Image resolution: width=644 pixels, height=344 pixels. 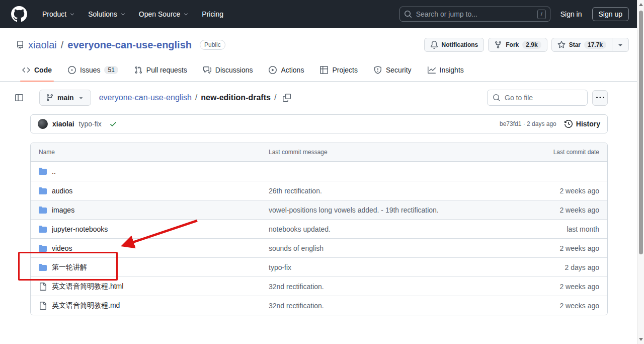 I want to click on file-name-link: jupyter-notebooks, so click(x=79, y=229).